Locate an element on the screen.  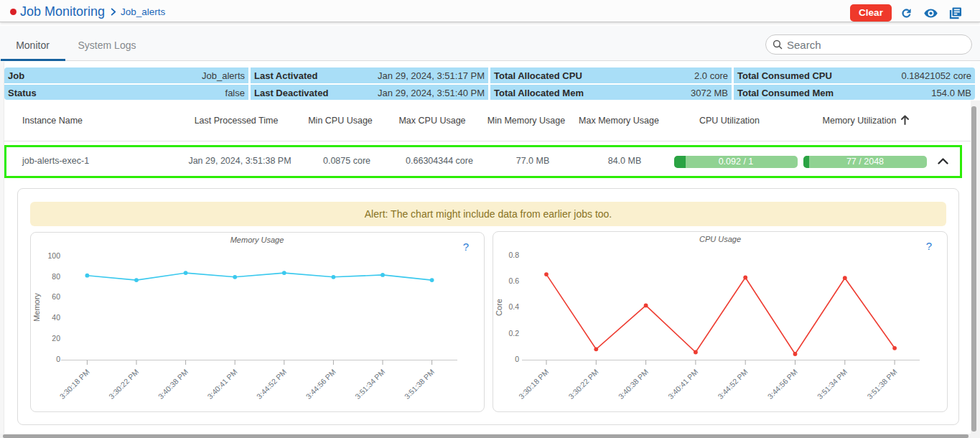
svg-text: 0.4 is located at coordinates (514, 307).